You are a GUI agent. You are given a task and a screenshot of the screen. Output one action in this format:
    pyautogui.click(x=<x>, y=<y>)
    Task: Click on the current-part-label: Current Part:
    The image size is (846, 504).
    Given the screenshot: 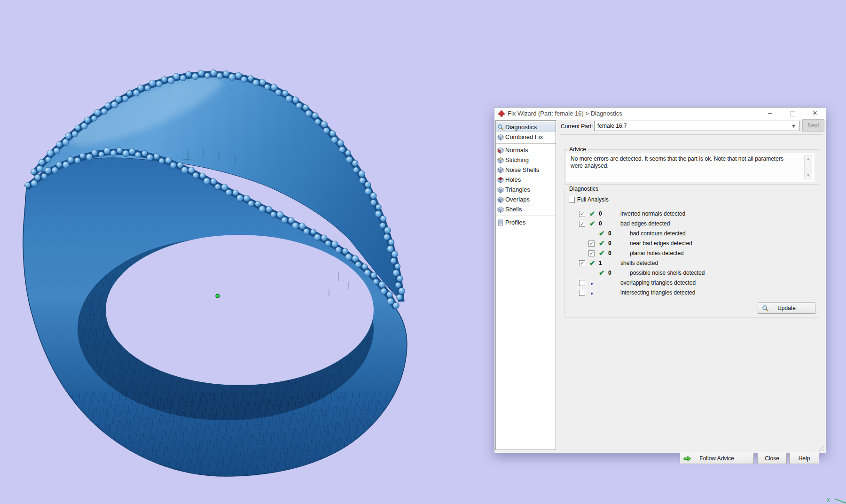 What is the action you would take?
    pyautogui.click(x=577, y=126)
    